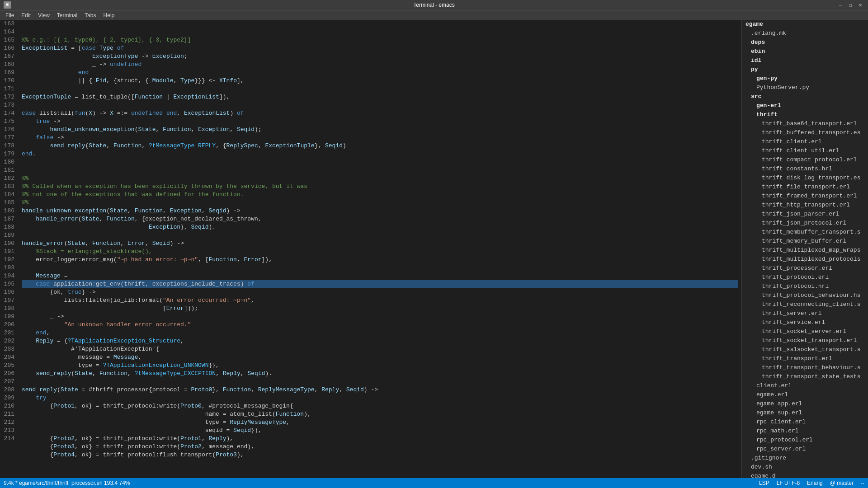  I want to click on line-number-201: 201, so click(8, 333).